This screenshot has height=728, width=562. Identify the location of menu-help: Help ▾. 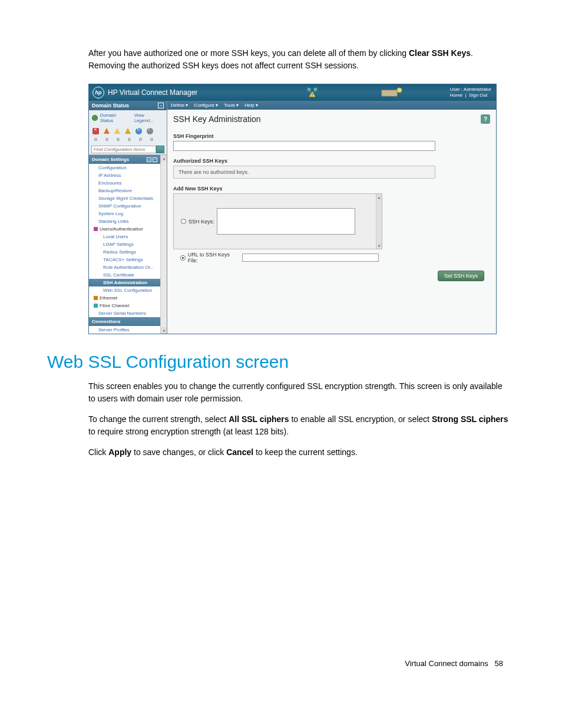
(251, 105).